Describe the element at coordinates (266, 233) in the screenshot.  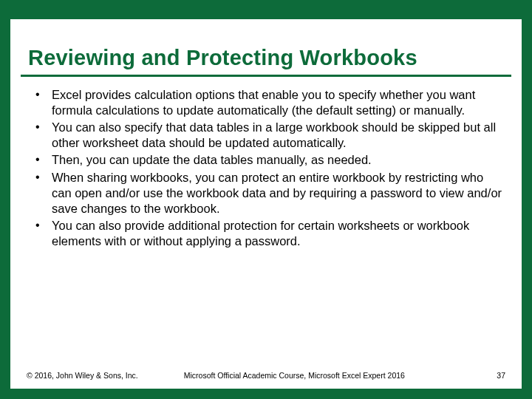
I see `bullet-item: You can also provide additional protecti…` at that location.